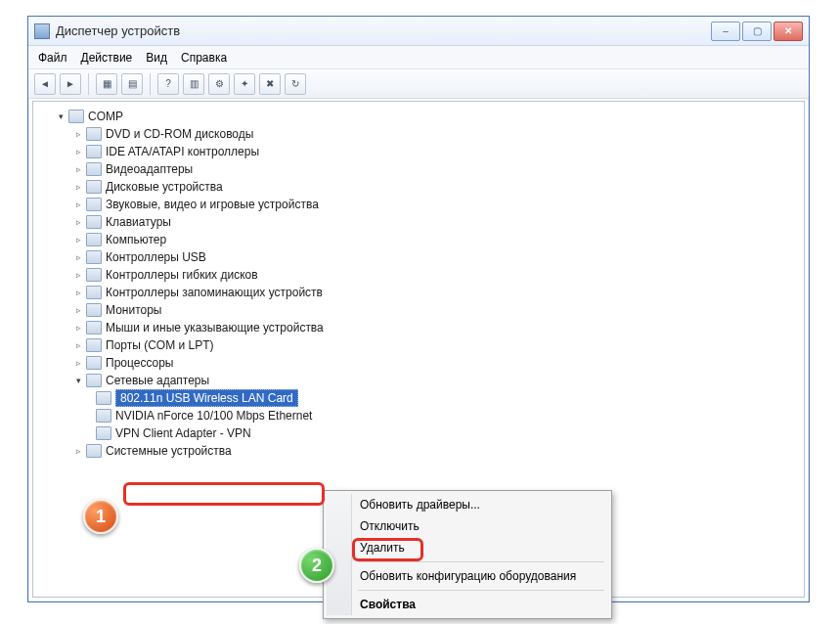 The height and width of the screenshot is (624, 840). What do you see at coordinates (76, 116) in the screenshot?
I see `computer-icon` at bounding box center [76, 116].